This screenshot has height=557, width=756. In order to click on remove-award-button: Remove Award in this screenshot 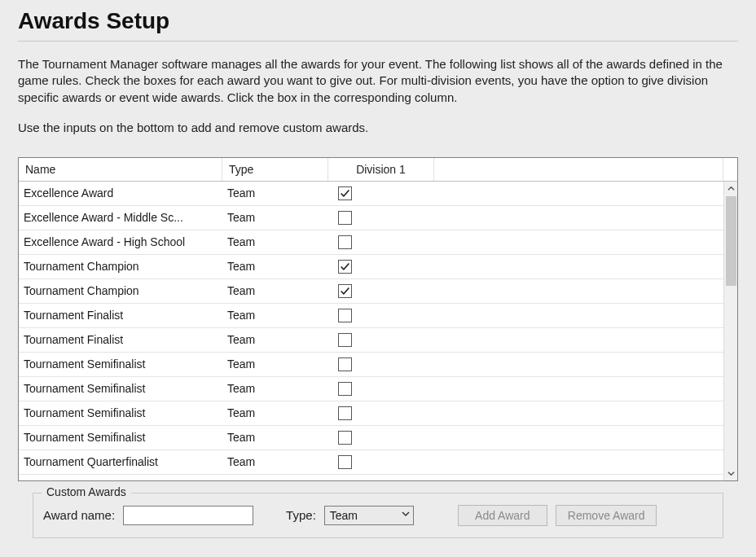, I will do `click(606, 515)`.